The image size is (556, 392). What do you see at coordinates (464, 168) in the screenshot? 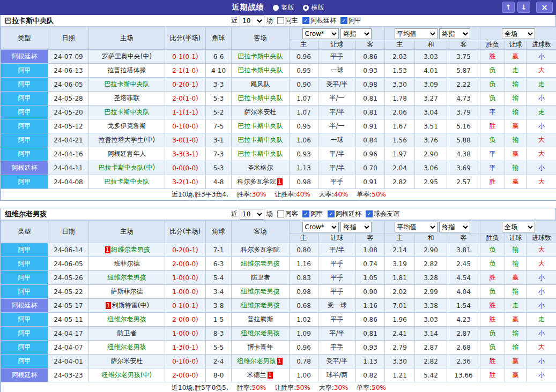
I see `euro-away: 3.69` at bounding box center [464, 168].